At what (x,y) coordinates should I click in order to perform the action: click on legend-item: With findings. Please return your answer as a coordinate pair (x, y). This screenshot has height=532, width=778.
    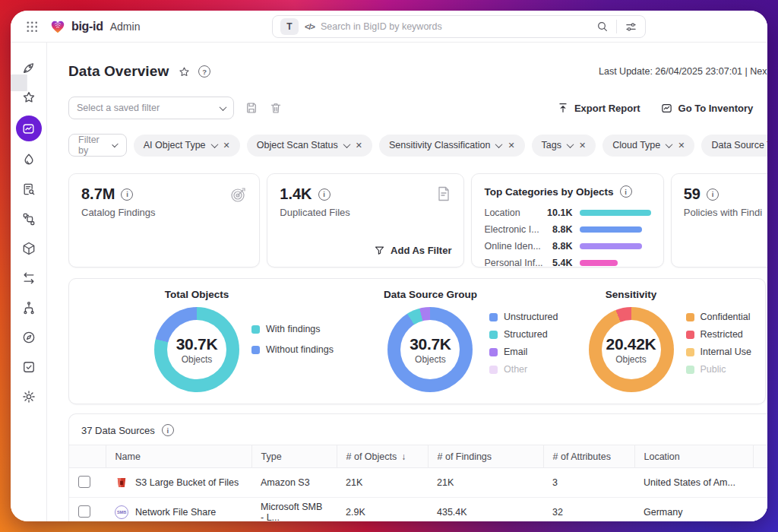
    Looking at the image, I should click on (293, 329).